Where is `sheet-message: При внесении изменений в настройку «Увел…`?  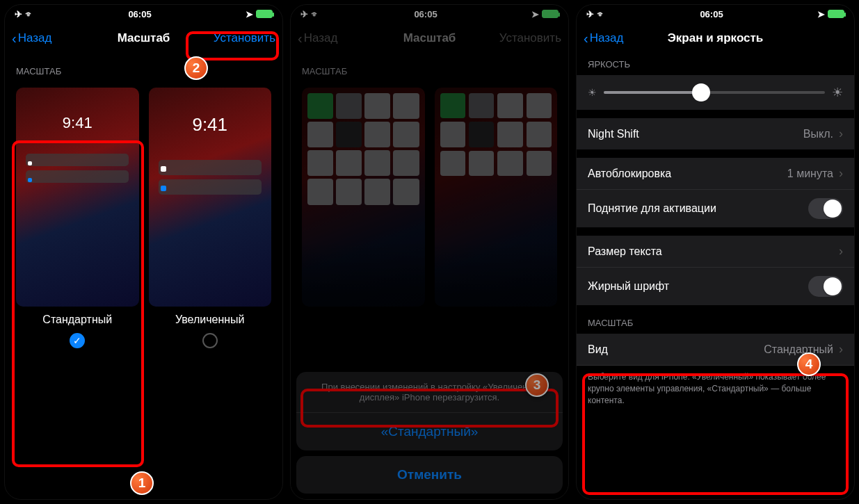
sheet-message: При внесении изменений в настройку «Увел… is located at coordinates (430, 392).